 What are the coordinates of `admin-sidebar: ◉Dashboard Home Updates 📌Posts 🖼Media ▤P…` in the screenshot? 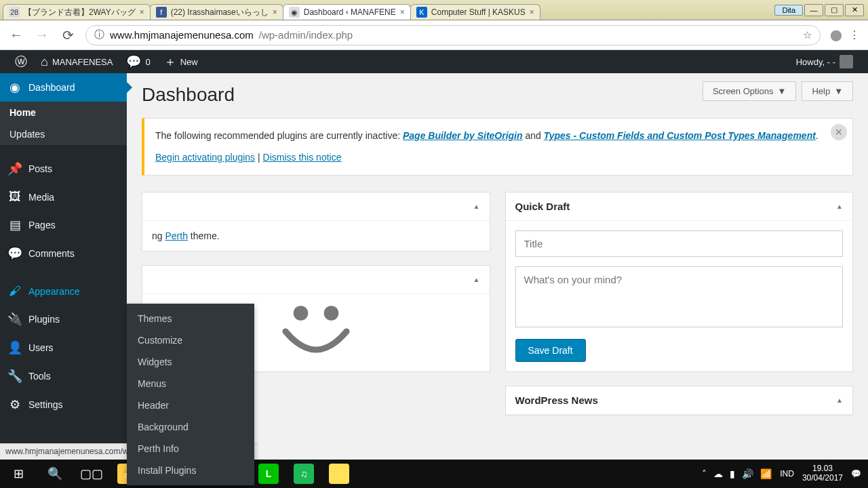 It's located at (64, 266).